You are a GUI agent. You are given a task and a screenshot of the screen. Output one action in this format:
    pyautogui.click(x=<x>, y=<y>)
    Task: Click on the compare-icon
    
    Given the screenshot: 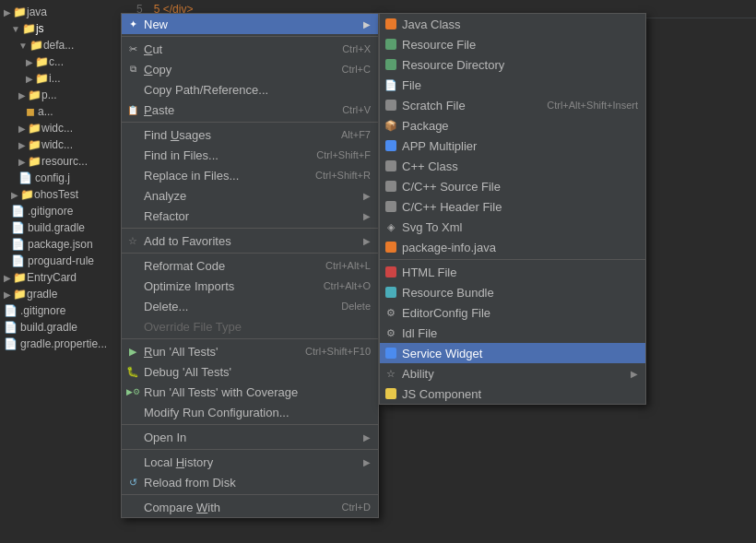 What is the action you would take?
    pyautogui.click(x=133, y=507)
    